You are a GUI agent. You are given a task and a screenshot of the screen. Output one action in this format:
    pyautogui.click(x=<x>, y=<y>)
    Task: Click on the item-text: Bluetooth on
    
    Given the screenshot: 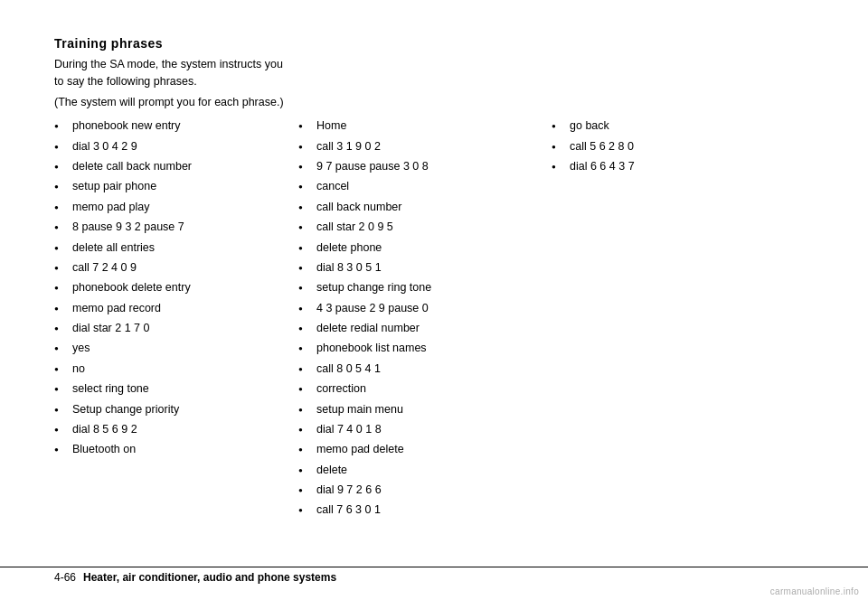 What is the action you would take?
    pyautogui.click(x=181, y=450)
    